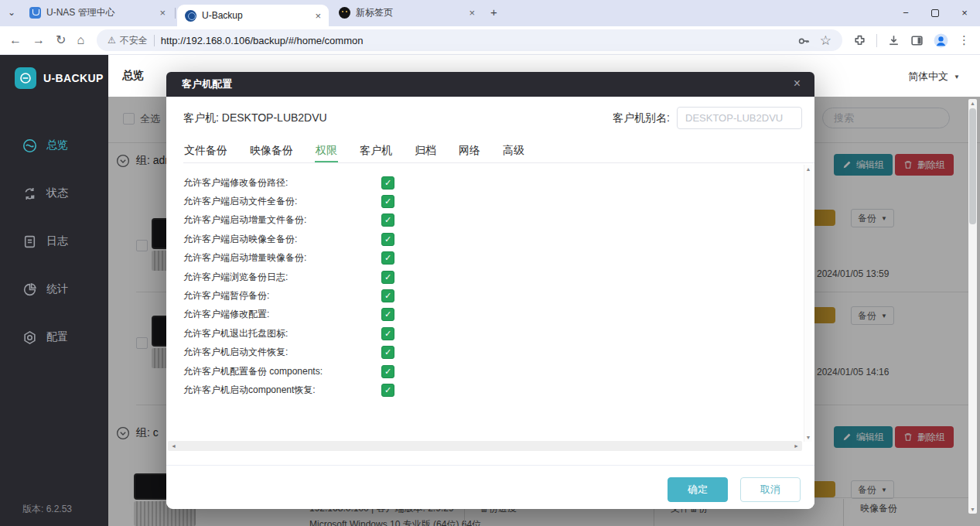  Describe the element at coordinates (490, 40) in the screenshot. I see `browser-toolbar: ← → ↻ ⌂ ⚠ 不安全 http://192.168.0.106/backu…` at that location.